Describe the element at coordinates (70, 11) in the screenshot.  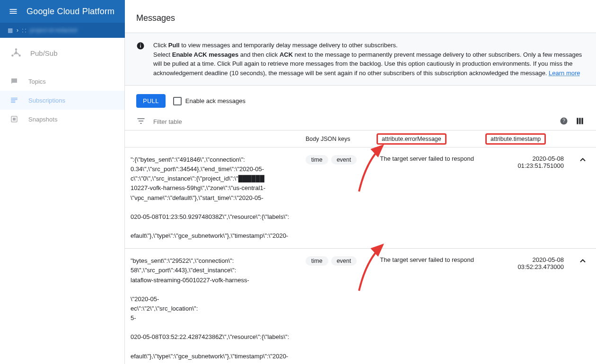
I see `product-logo: Google Cloud Platform` at that location.